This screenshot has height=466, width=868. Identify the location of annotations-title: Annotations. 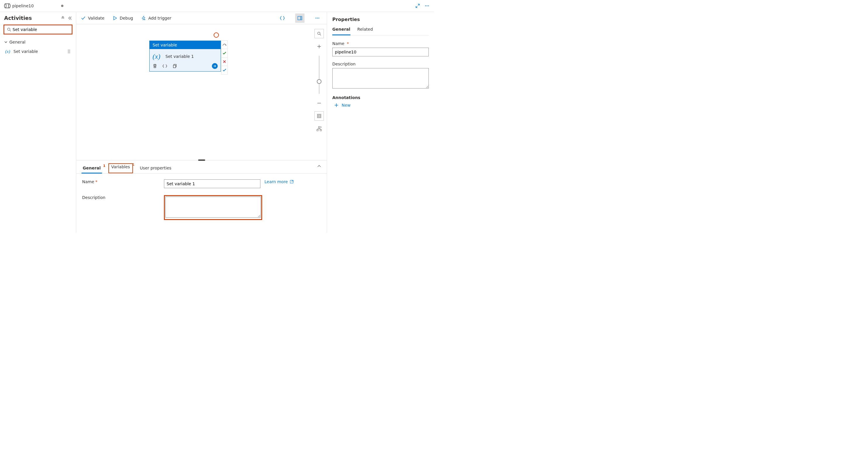
(380, 98).